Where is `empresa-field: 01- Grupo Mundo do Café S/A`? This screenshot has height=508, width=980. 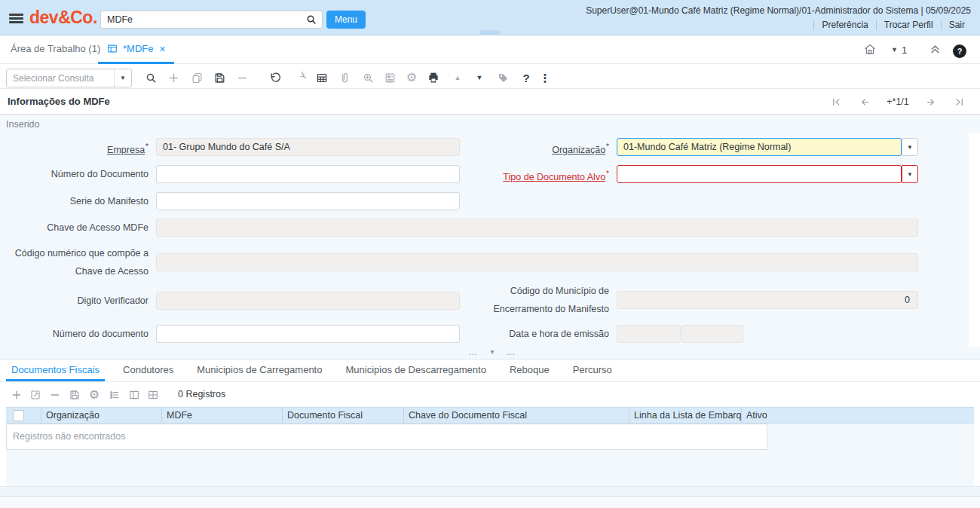 empresa-field: 01- Grupo Mundo do Café S/A is located at coordinates (308, 147).